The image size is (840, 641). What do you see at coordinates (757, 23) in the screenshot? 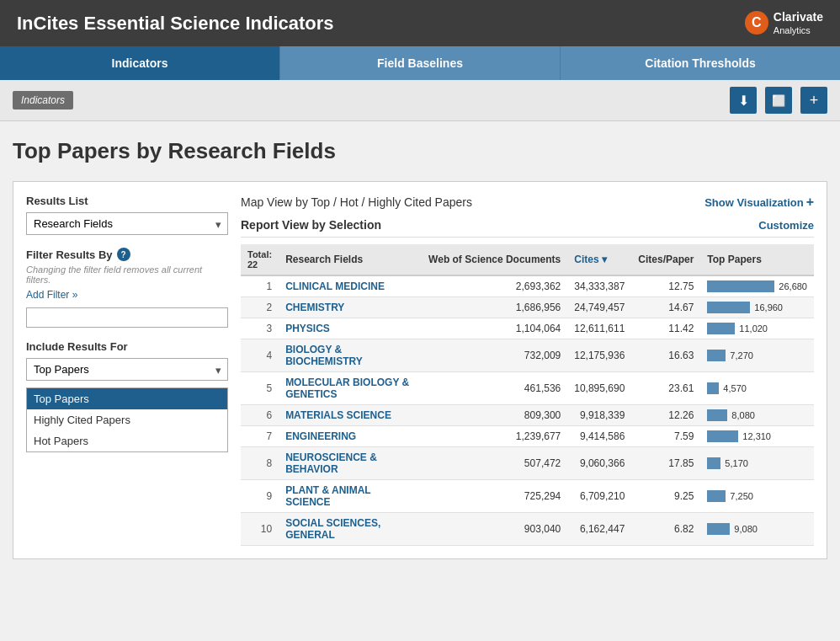
I see `clarivate-logo-icon: C` at bounding box center [757, 23].